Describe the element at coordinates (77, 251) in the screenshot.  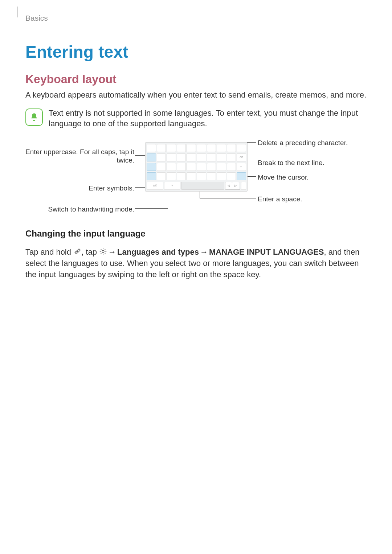
I see `handwriting-icon` at that location.